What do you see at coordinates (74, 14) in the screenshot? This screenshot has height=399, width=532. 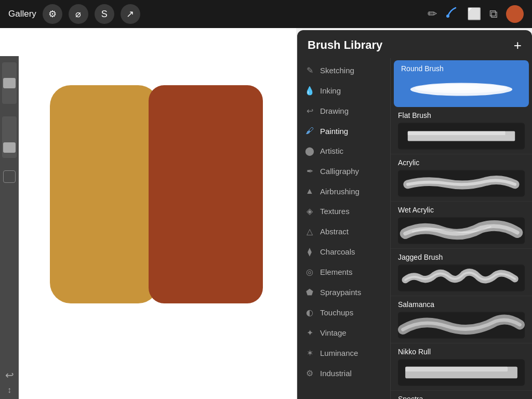 I see `top-bar-left: Gallery ⚙ ⌀ S ↗` at bounding box center [74, 14].